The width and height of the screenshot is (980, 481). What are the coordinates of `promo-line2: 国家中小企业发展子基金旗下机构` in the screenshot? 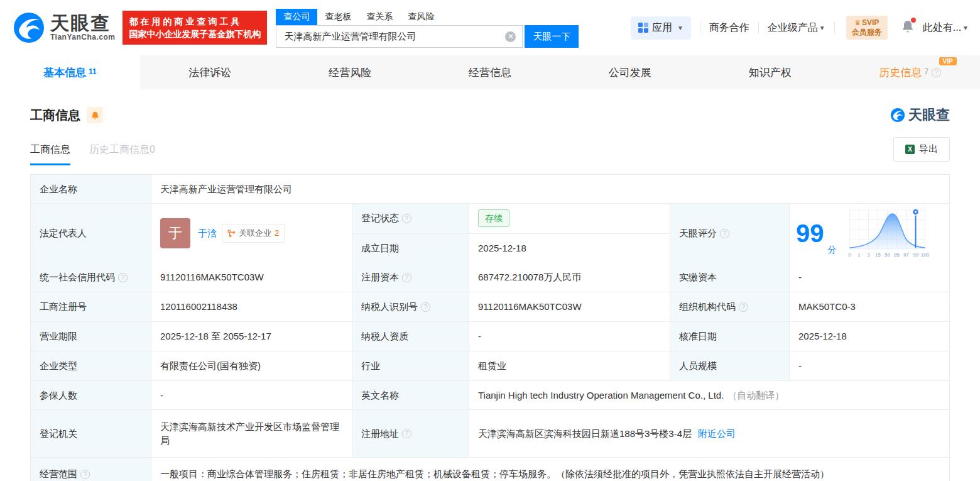 It's located at (195, 34).